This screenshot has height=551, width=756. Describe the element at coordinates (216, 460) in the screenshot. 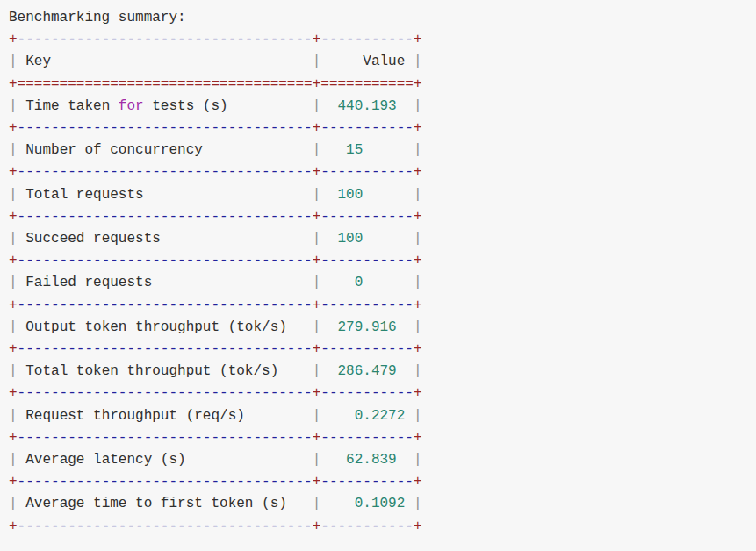

I see `table-row: | Average latency (s) | 62.839 |` at that location.